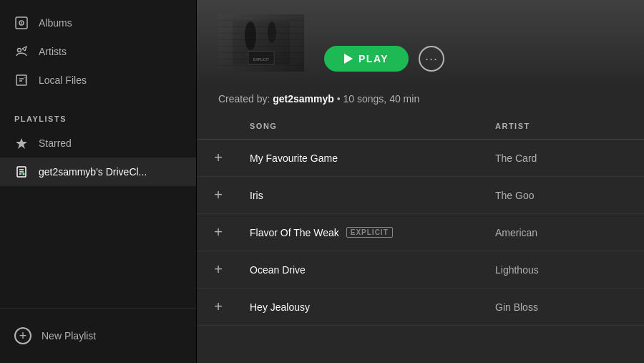  What do you see at coordinates (366, 195) in the screenshot?
I see `song-info-1: Iris` at bounding box center [366, 195].